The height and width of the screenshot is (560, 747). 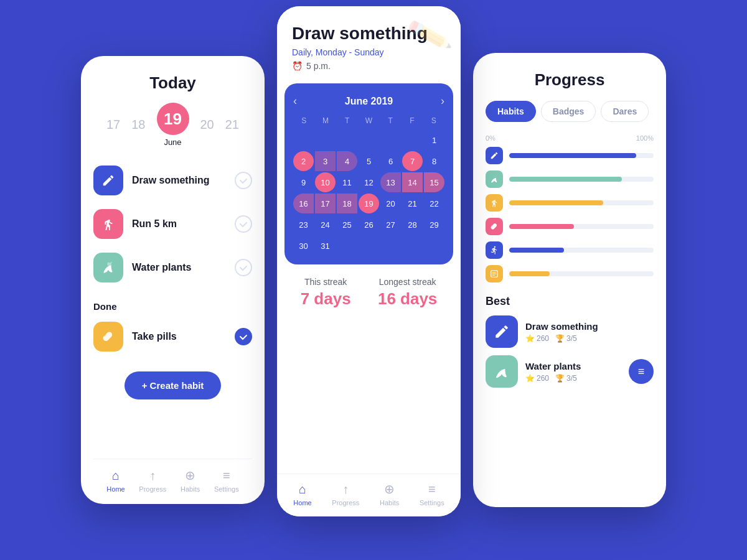 I want to click on cal-day-10: 10, so click(x=325, y=182).